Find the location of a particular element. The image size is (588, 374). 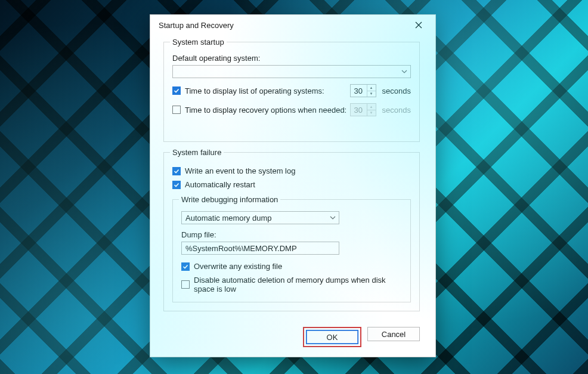

time-list-unit: seconds is located at coordinates (397, 91).